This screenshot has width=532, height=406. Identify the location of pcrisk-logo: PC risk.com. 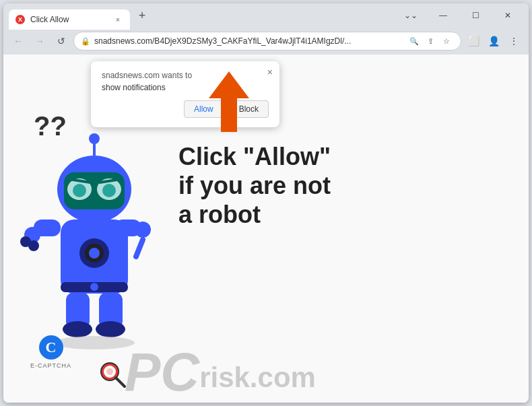
(187, 372).